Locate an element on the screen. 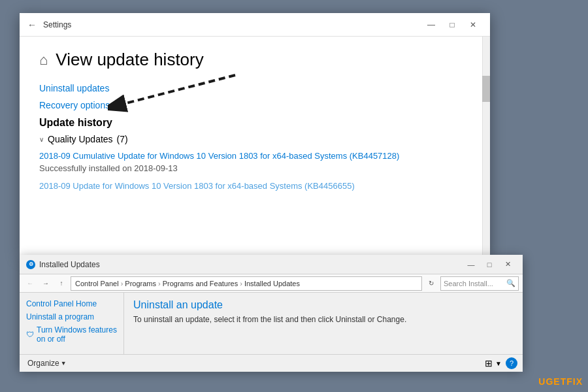 This screenshot has width=588, height=392. close-button: ✕ is located at coordinates (473, 25).